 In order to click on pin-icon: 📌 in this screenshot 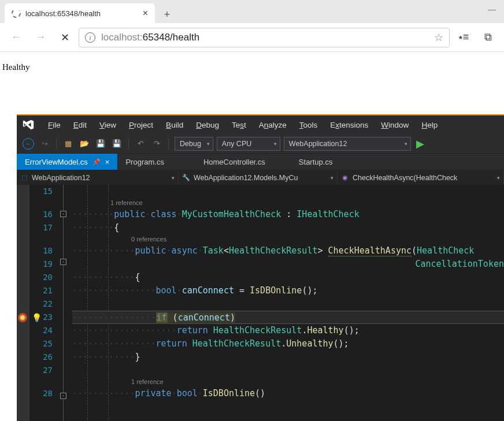, I will do `click(97, 162)`.